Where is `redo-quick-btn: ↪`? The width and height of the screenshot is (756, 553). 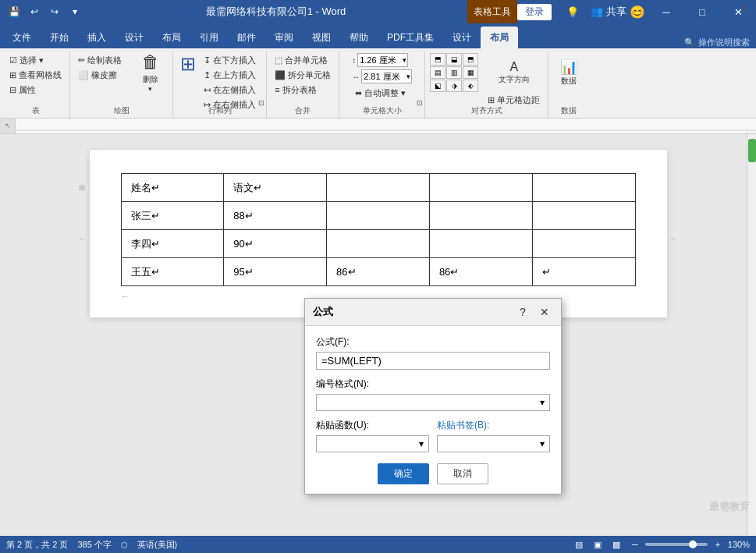
redo-quick-btn: ↪ is located at coordinates (55, 12).